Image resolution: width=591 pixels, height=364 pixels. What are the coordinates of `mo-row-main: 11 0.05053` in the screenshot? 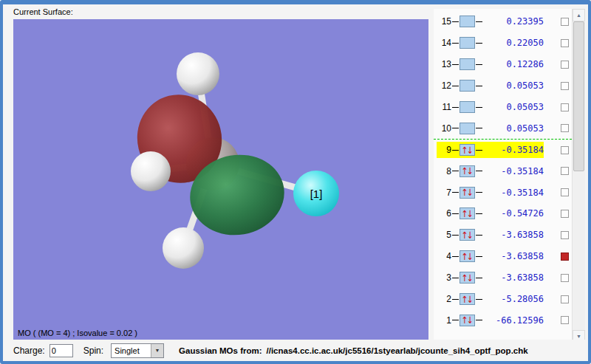 It's located at (491, 107).